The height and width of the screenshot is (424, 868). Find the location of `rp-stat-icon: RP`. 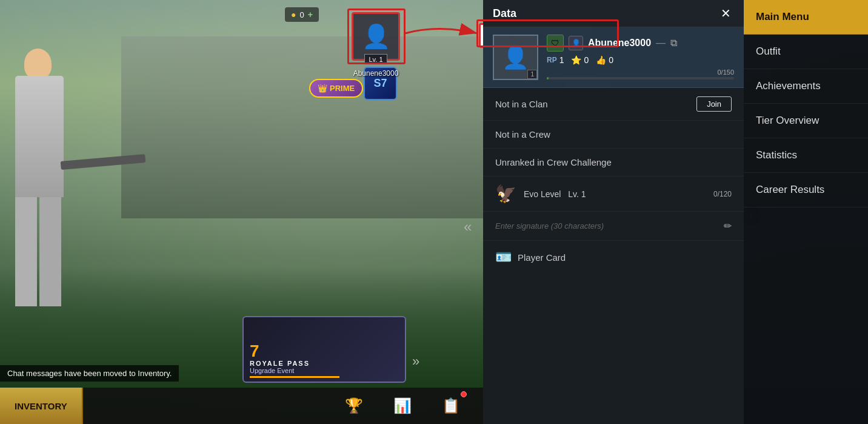

rp-stat-icon: RP is located at coordinates (552, 60).